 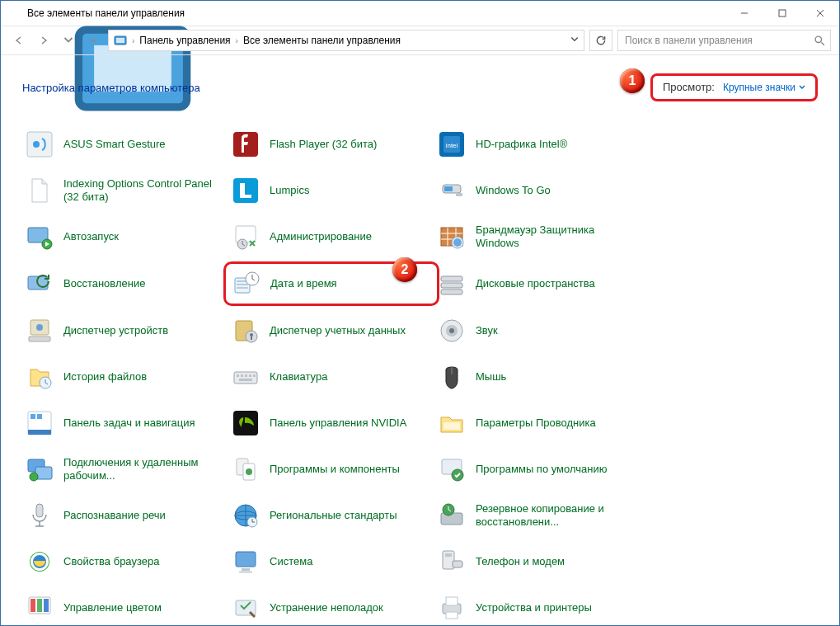 What do you see at coordinates (125, 284) in the screenshot?
I see `cp-item-recovery: Восстановление` at bounding box center [125, 284].